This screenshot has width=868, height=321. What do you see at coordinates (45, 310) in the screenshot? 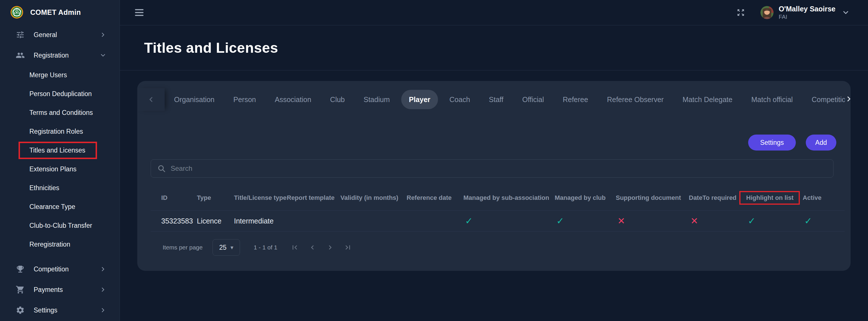
I see `sidebar-item-label: Settings` at bounding box center [45, 310].